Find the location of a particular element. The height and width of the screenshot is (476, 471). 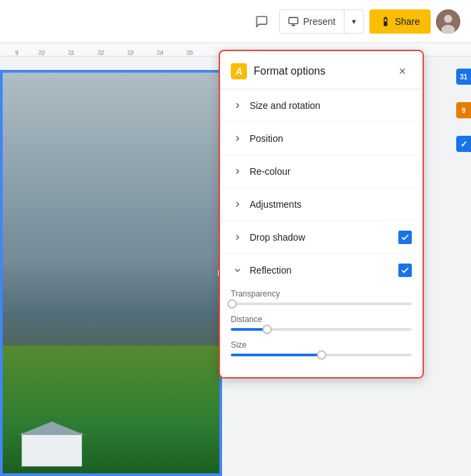

badge-check: ✓ is located at coordinates (464, 144).